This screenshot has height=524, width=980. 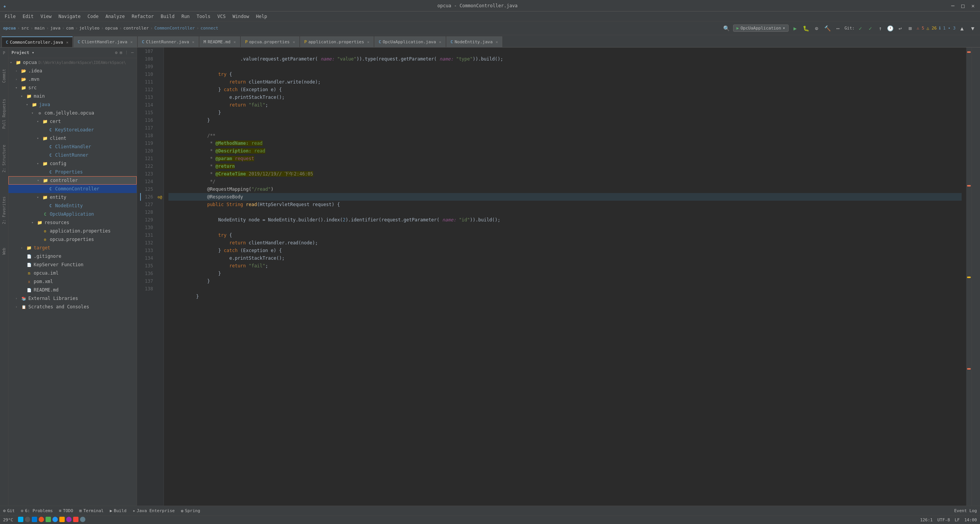 What do you see at coordinates (116, 53) in the screenshot?
I see `panel-settings-icon: ⚙` at bounding box center [116, 53].